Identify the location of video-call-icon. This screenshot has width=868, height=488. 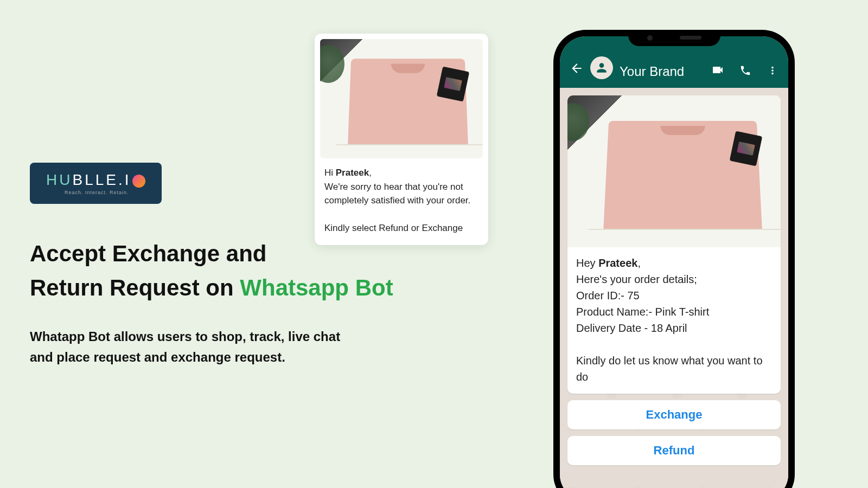
(718, 72).